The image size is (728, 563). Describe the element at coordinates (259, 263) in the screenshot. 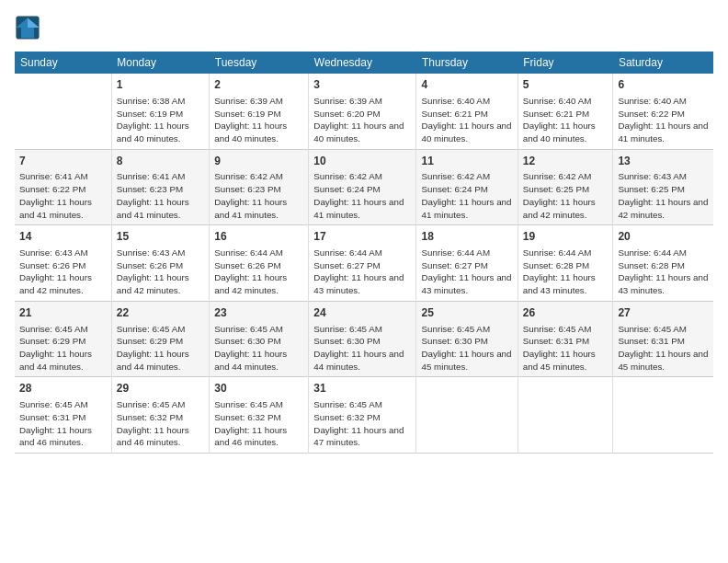

I see `calendar-cell: 16Sunrise: 6:44 AMSunset: 6:26 PMDayligh…` at that location.